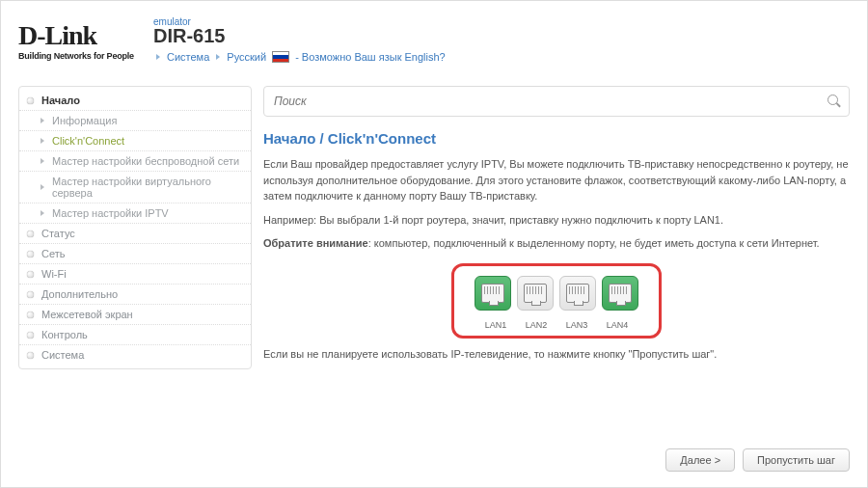  I want to click on sidebar-item-system: Система, so click(135, 355).